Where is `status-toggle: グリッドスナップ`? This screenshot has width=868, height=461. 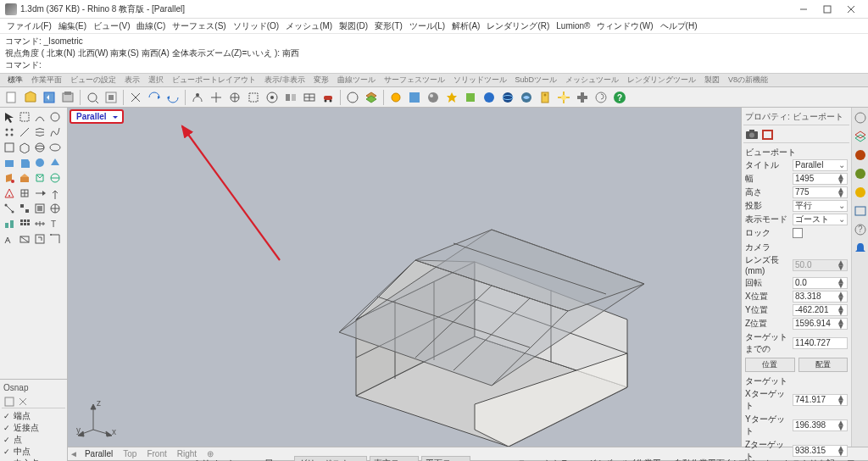 status-toggle: グリッドスナップ is located at coordinates (331, 459).